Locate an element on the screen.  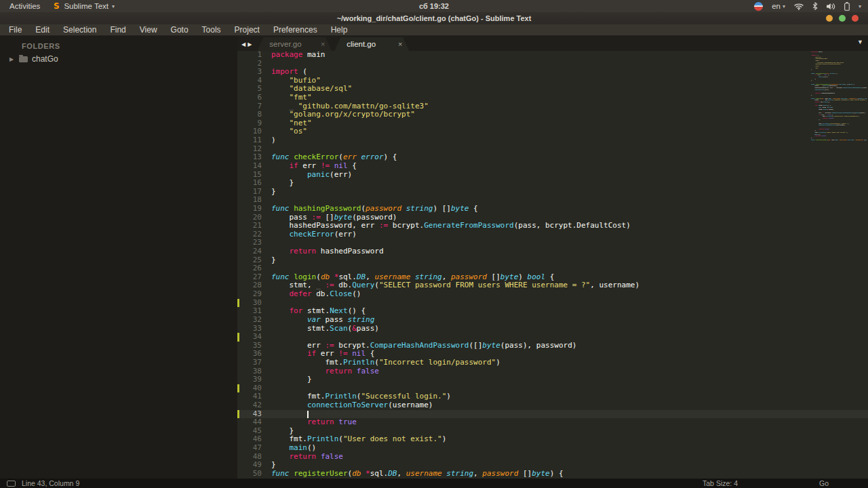
menu-project: Project is located at coordinates (247, 30).